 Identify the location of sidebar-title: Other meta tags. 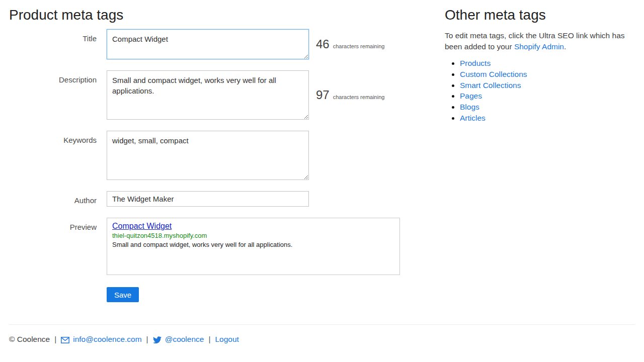
(540, 15).